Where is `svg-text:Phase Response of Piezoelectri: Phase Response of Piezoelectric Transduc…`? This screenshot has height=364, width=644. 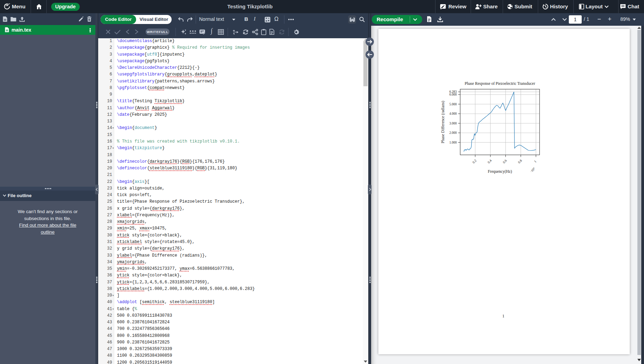
svg-text:Phase Response of Piezoelectri: Phase Response of Piezoelectric Transduc… is located at coordinates (500, 83).